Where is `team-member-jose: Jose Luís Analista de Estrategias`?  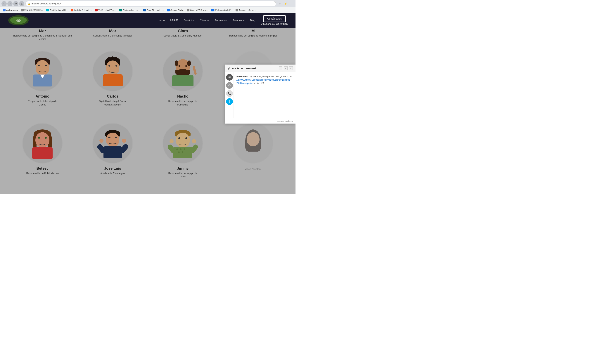
team-member-jose: Jose Luís Analista de Estrategias is located at coordinates (113, 152).